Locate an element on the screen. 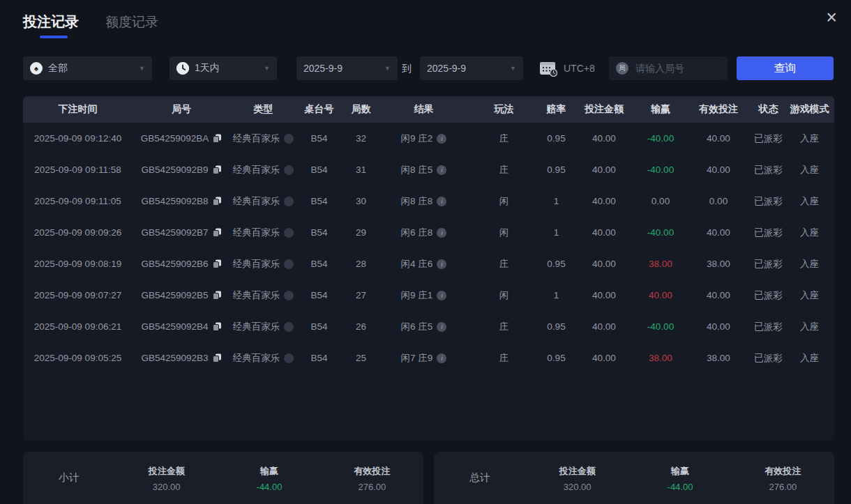  time-range-value: 1天内 is located at coordinates (207, 68).